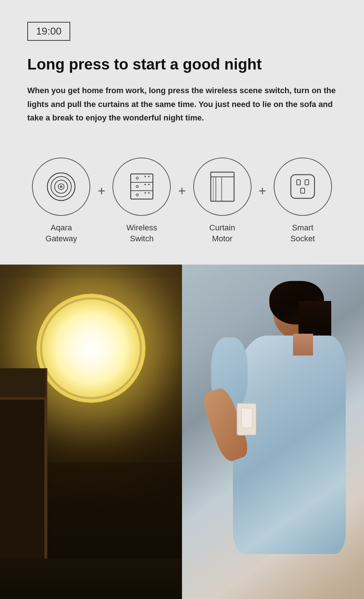  What do you see at coordinates (49, 31) in the screenshot?
I see `time-badge: 19:00` at bounding box center [49, 31].